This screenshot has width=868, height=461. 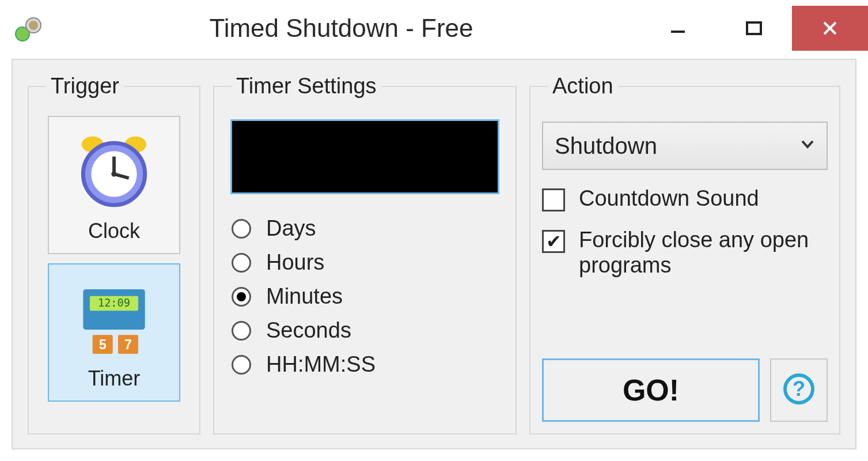 I want to click on maximize-button, so click(x=754, y=28).